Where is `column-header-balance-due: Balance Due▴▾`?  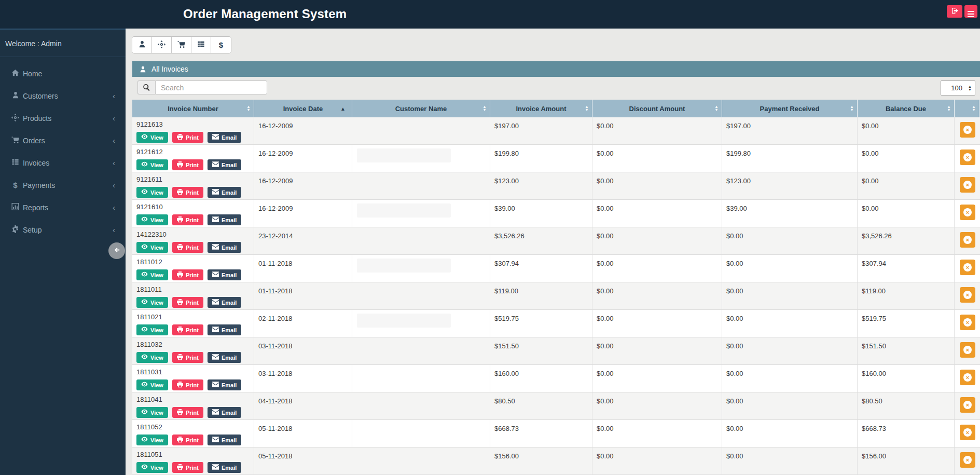
column-header-balance-due: Balance Due▴▾ is located at coordinates (906, 108).